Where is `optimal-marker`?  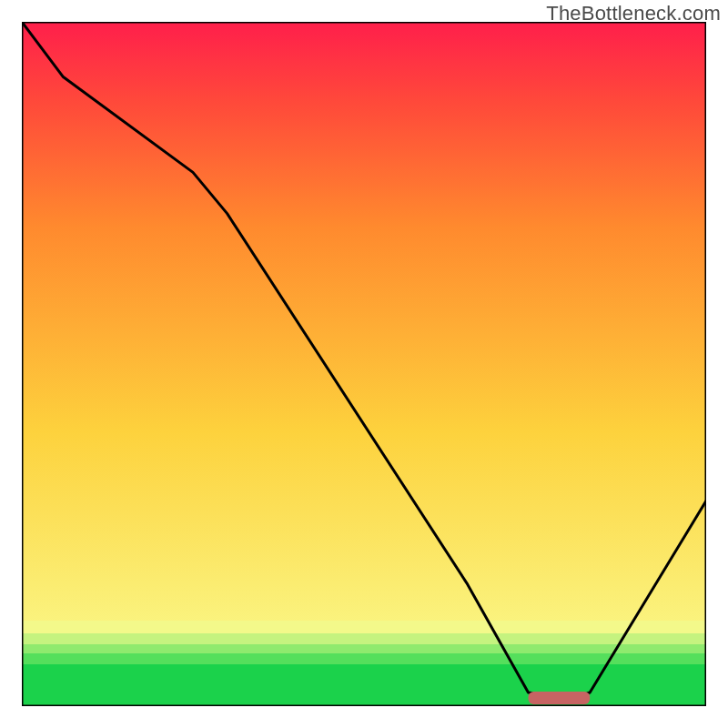 optimal-marker is located at coordinates (560, 698).